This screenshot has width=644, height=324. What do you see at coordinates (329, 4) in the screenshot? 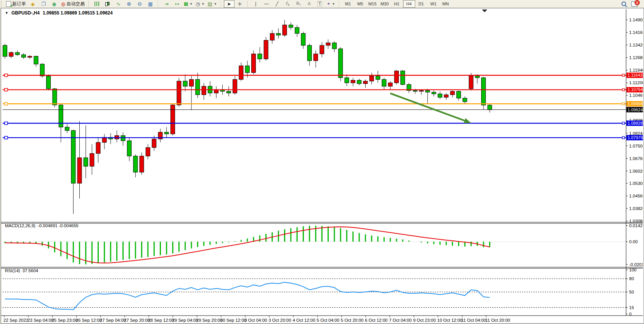
I see `arrows-icon: ✦` at bounding box center [329, 4].